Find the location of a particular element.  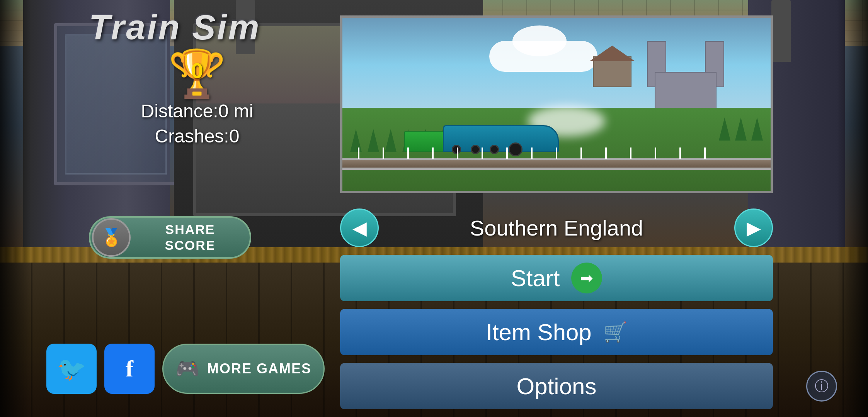

distance-stat: Distance:0 mi is located at coordinates (197, 111).